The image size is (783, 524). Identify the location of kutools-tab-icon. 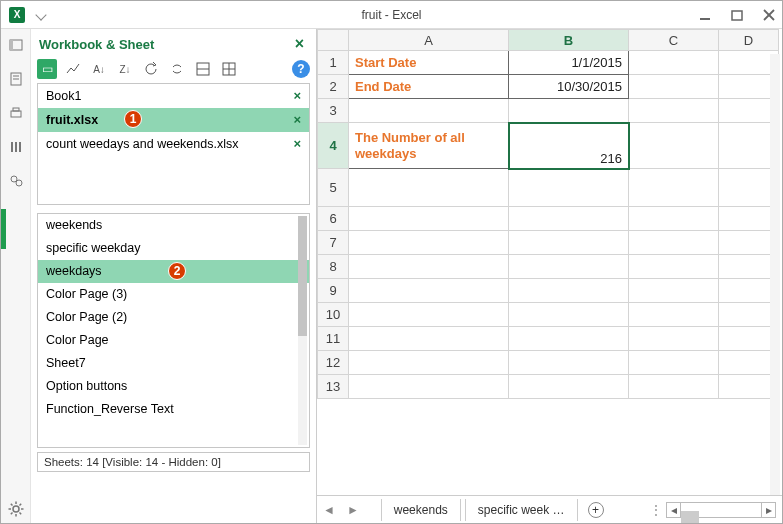
(16, 45).